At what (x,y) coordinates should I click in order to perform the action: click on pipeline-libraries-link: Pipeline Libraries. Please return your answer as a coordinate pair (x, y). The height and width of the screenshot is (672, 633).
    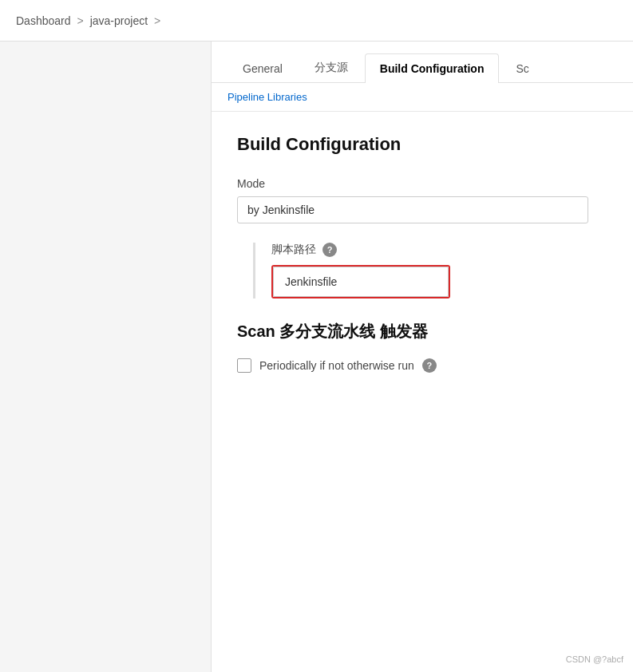
    Looking at the image, I should click on (422, 97).